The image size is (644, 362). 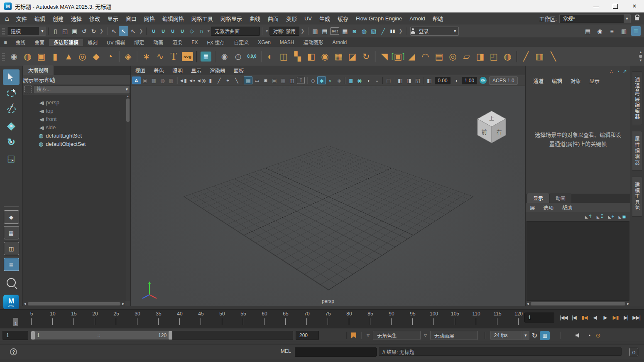 I want to click on outliner-tab: 大纲视图, so click(x=38, y=70).